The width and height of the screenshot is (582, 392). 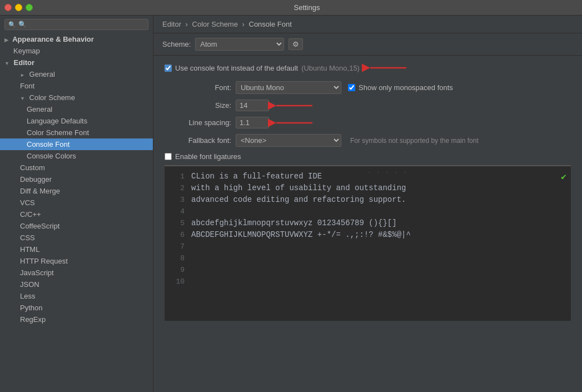 What do you see at coordinates (8, 8) in the screenshot?
I see `close-button` at bounding box center [8, 8].